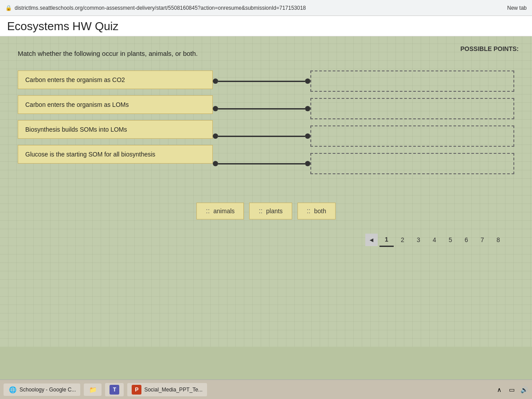 This screenshot has height=399, width=532. Describe the element at coordinates (266, 27) in the screenshot. I see `page-title: Ecosystems HW Quiz` at that location.